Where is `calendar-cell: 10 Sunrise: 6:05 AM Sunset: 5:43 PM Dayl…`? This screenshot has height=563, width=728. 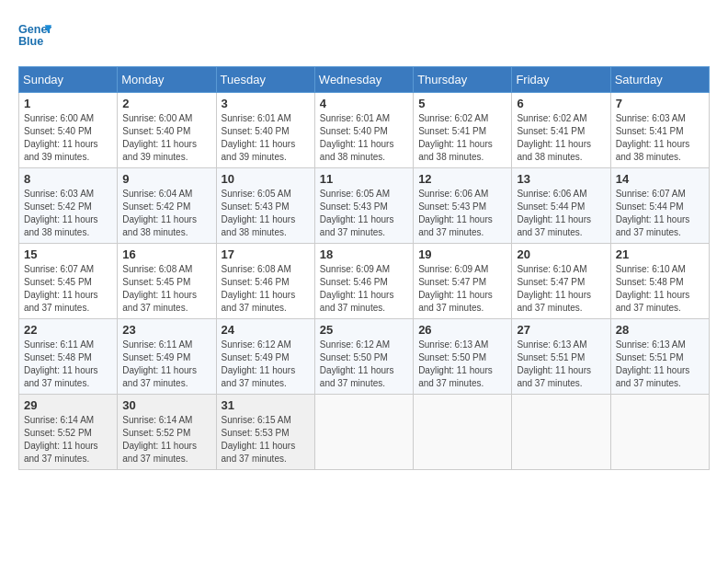 calendar-cell: 10 Sunrise: 6:05 AM Sunset: 5:43 PM Dayl… is located at coordinates (265, 206).